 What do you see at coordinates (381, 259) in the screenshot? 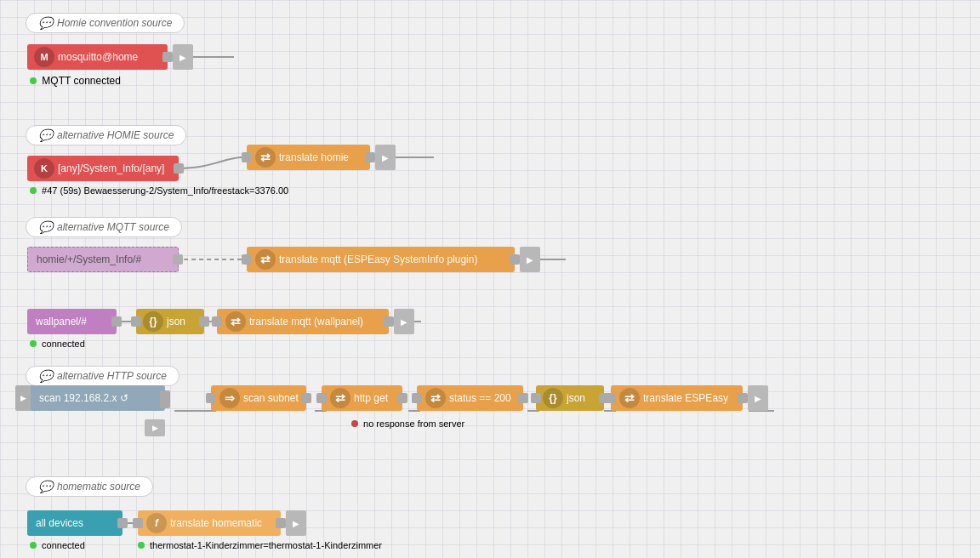
I see `node-translate-mqtt-espeasy: ⇄ translate mqtt (ESPEasy SystemInfo plu…` at bounding box center [381, 259].